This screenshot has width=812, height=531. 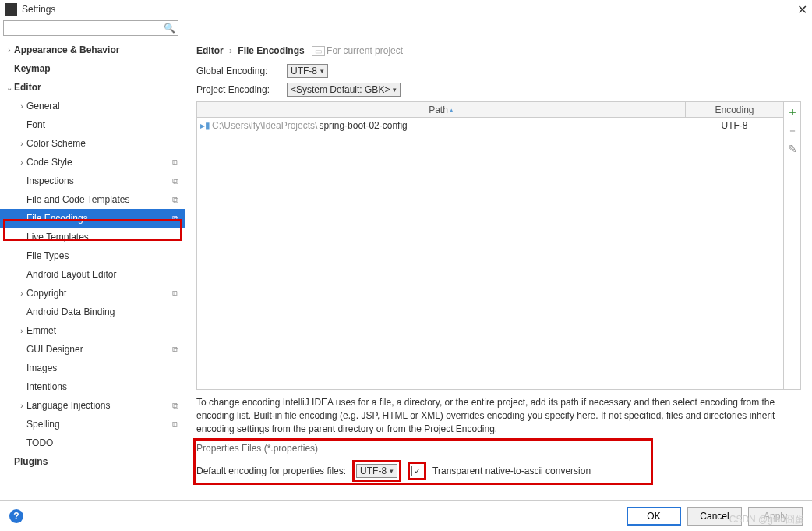 What do you see at coordinates (715, 516) in the screenshot?
I see `cancel-button: Cancel` at bounding box center [715, 516].